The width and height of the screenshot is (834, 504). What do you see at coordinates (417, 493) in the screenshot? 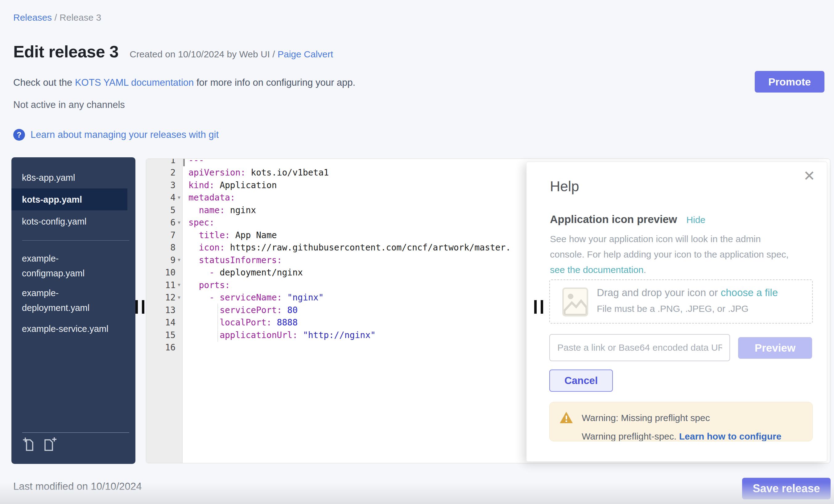
I see `bottom-fade` at bounding box center [417, 493].